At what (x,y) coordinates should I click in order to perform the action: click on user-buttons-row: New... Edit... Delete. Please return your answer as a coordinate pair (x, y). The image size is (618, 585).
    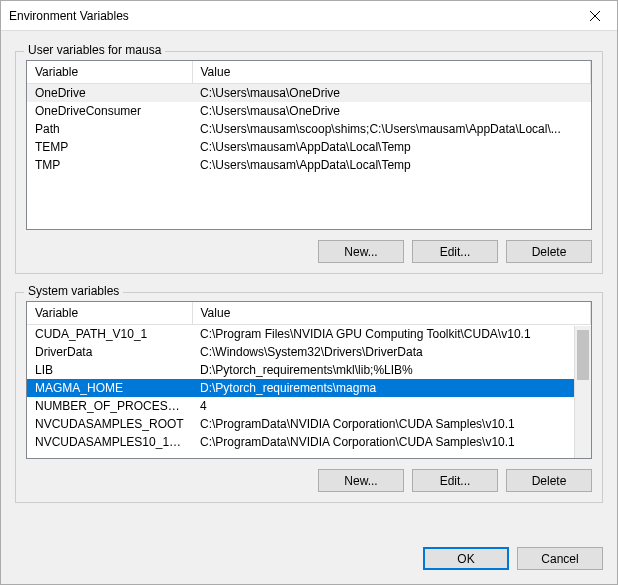
    Looking at the image, I should click on (309, 252).